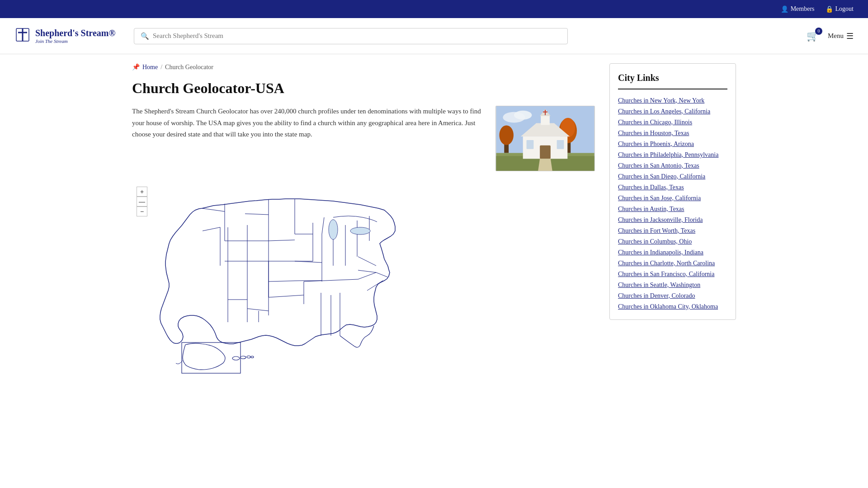  Describe the element at coordinates (673, 192) in the screenshot. I see `city-links-box: City Links Churches in New York, New Yor…` at that location.